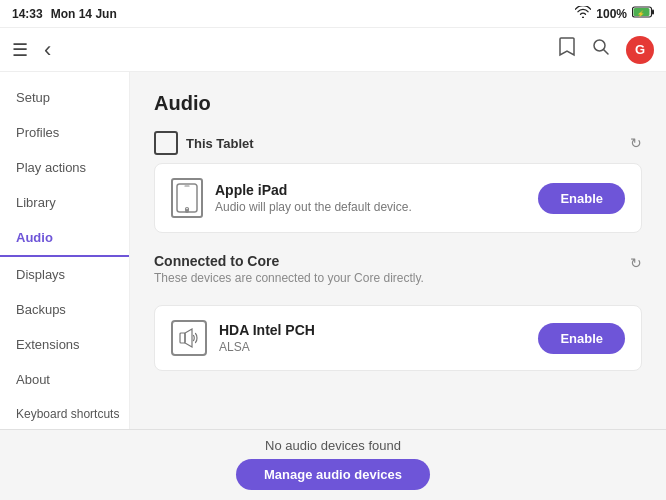 The height and width of the screenshot is (500, 666). I want to click on hda-intel-card: HDA Intel PCH ALSA Enable, so click(398, 338).